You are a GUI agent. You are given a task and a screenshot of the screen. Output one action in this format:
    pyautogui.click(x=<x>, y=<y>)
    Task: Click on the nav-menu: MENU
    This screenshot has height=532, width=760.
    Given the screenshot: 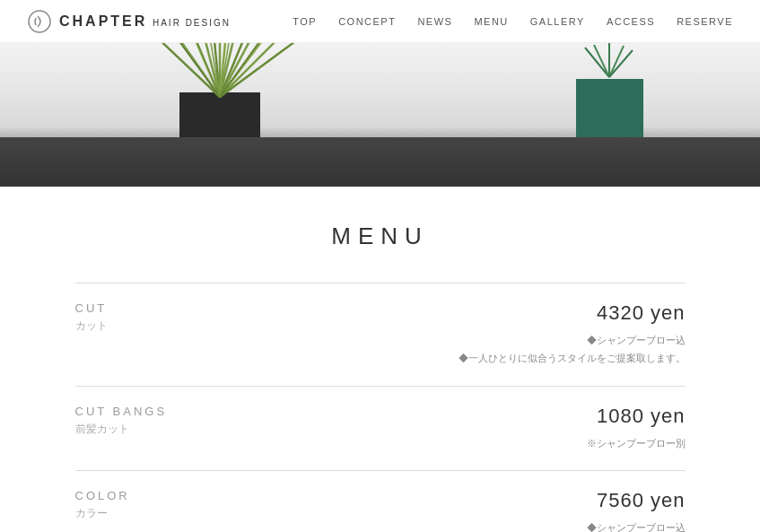 What is the action you would take?
    pyautogui.click(x=491, y=22)
    